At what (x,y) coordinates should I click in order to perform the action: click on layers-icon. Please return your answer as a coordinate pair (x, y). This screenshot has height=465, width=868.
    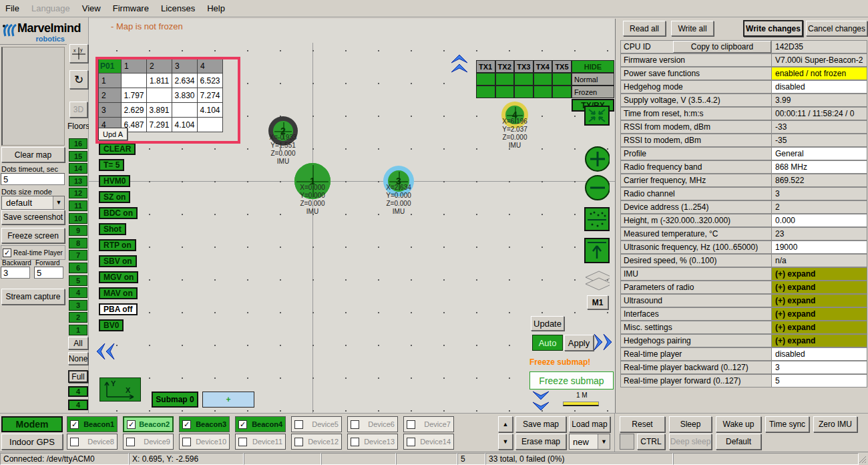
    Looking at the image, I should click on (597, 281).